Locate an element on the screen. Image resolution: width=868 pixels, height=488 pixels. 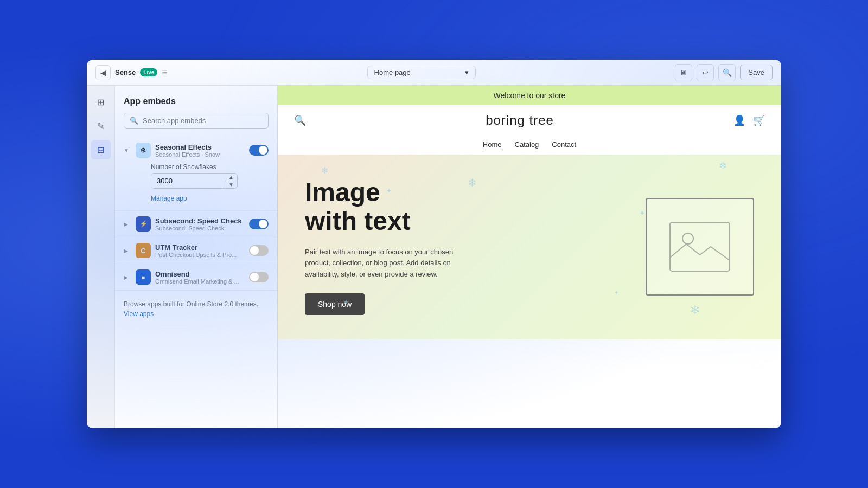
search-input is located at coordinates (203, 120).